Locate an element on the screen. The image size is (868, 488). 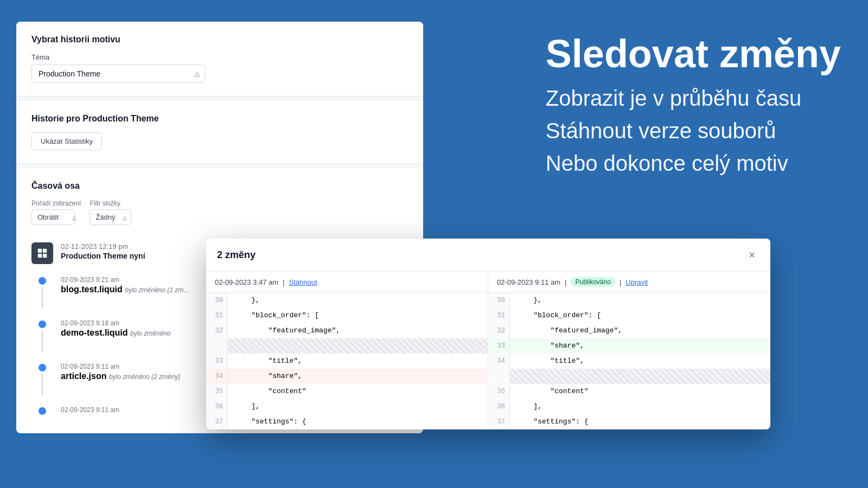
theme-select-wrapper: Production Theme △ is located at coordinates (118, 74).